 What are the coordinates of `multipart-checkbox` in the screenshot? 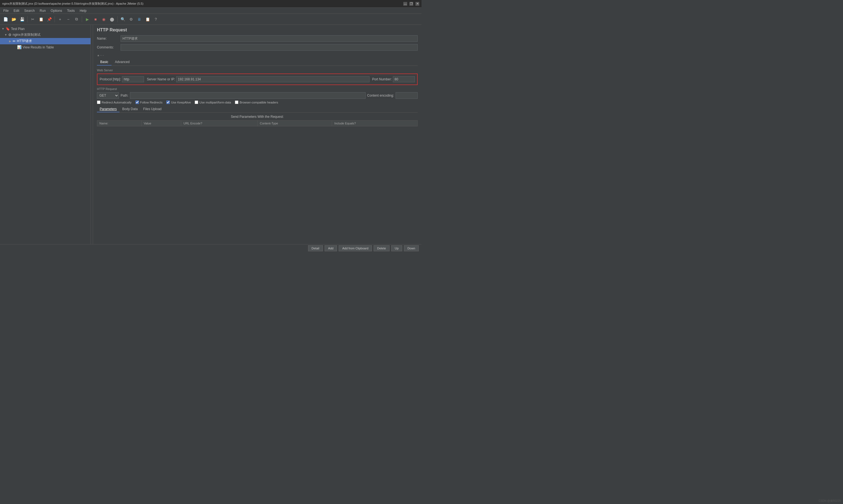 It's located at (196, 102).